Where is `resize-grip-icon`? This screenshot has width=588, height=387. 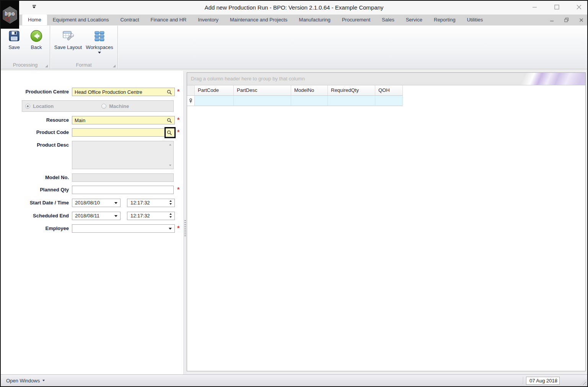 resize-grip-icon is located at coordinates (583, 382).